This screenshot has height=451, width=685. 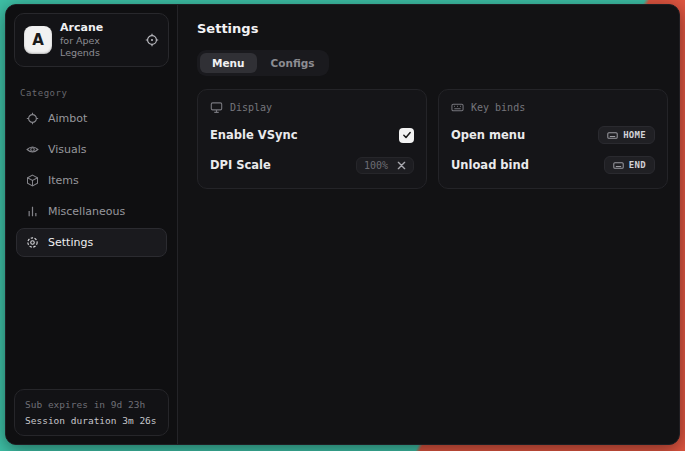 What do you see at coordinates (630, 165) in the screenshot?
I see `unload-keybind-button: END` at bounding box center [630, 165].